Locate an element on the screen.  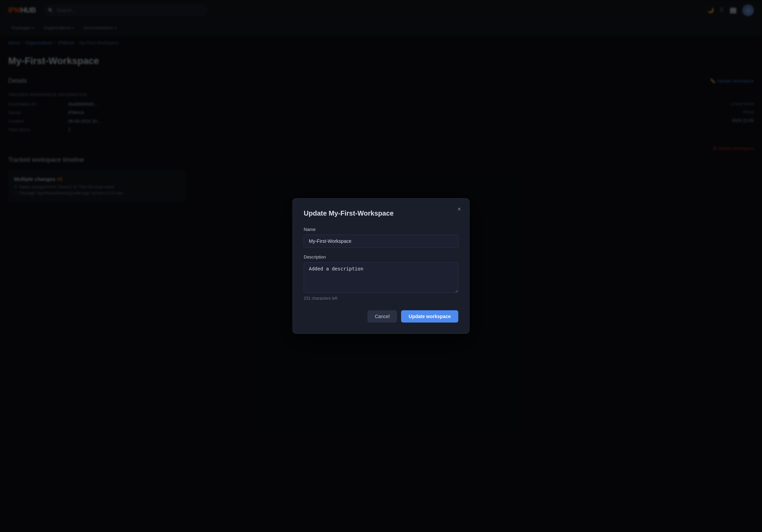
submit-button: Update workspace is located at coordinates (430, 316).